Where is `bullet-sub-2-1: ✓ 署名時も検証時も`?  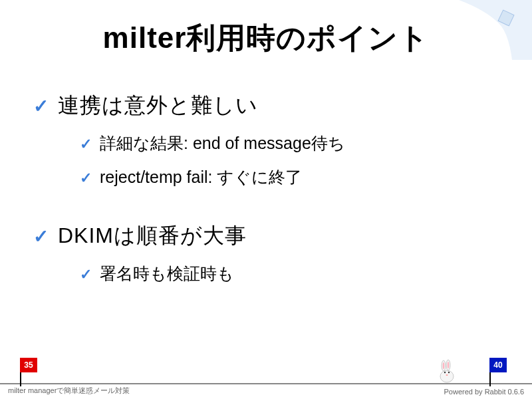
bullet-sub-2-1: ✓ 署名時も検証時も is located at coordinates (293, 274).